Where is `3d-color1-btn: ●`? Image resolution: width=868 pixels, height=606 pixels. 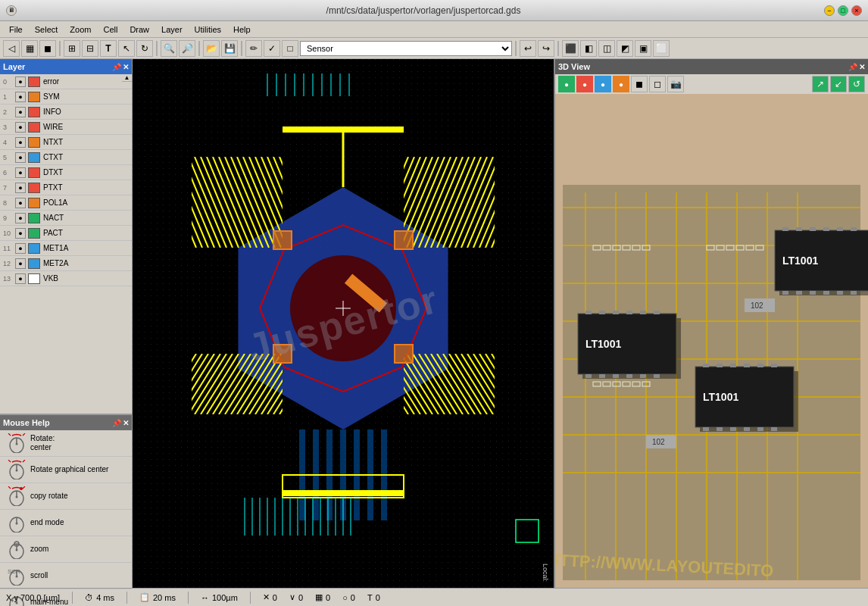 3d-color1-btn: ● is located at coordinates (567, 84).